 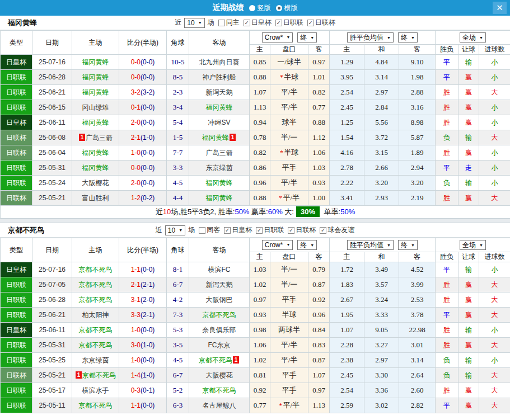 What do you see at coordinates (53, 93) in the screenshot?
I see `cell-date: 25-06-21` at bounding box center [53, 93].